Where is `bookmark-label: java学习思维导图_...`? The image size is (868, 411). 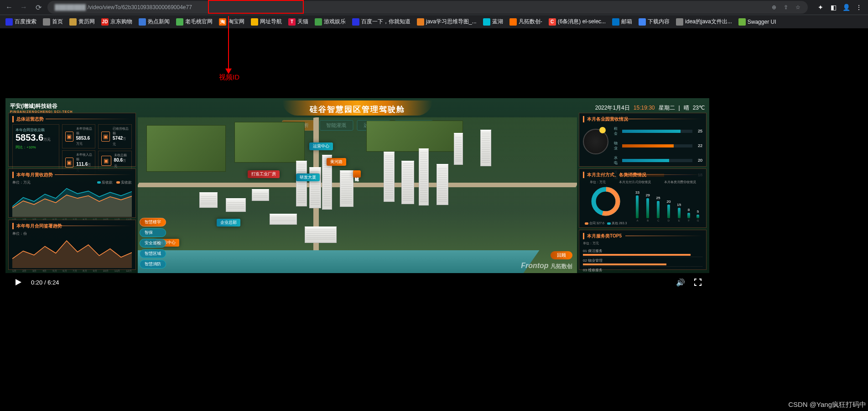
bookmark-label: java学习思维导图_... is located at coordinates (452, 22).